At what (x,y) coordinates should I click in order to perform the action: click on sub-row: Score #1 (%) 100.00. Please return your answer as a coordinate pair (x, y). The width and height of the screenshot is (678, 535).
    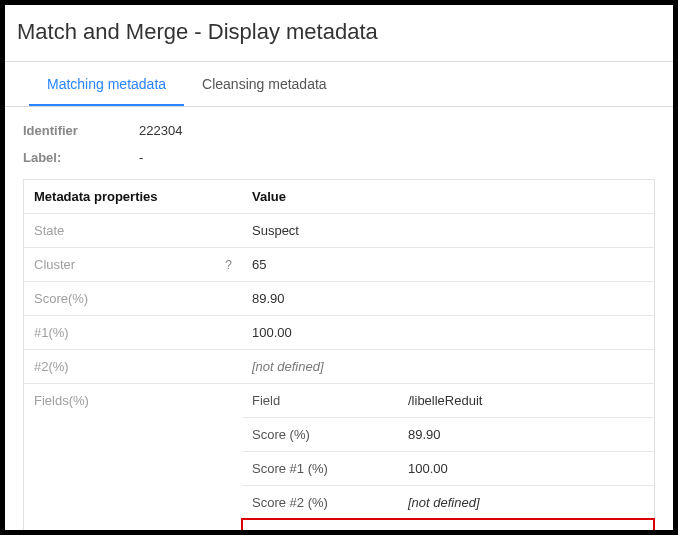
    Looking at the image, I should click on (448, 468).